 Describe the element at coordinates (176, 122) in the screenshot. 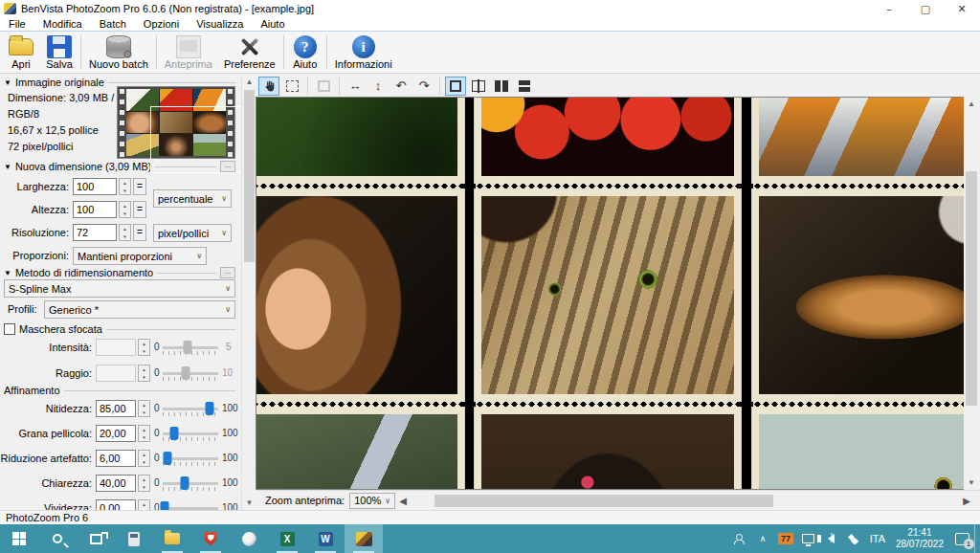

I see `thumbnail-filmstrip` at that location.